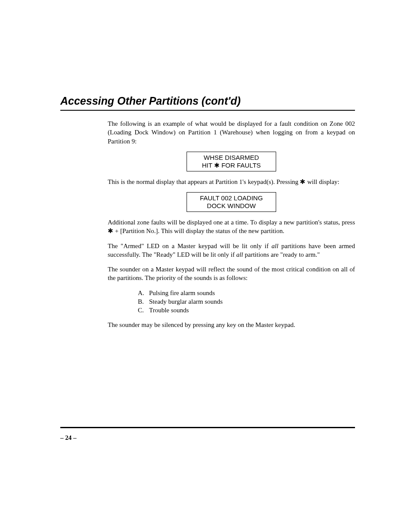 This screenshot has width=411, height=532. Describe the element at coordinates (231, 274) in the screenshot. I see `paragraph-sounder: The sounder on a Master keypad will refl…` at that location.